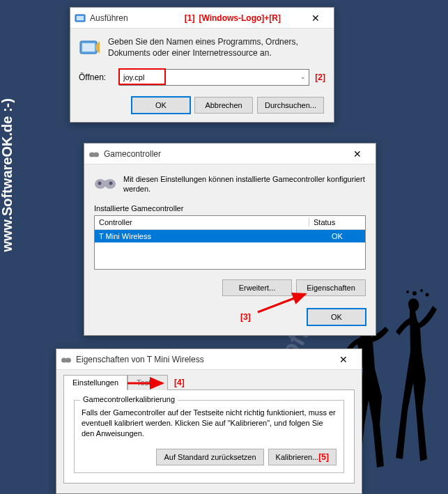 Image resolution: width=448 pixels, height=494 pixels. Describe the element at coordinates (209, 436) in the screenshot. I see `calibration-groupbox: Gamecontrollerkalibrierung Falls der Gam…` at that location.